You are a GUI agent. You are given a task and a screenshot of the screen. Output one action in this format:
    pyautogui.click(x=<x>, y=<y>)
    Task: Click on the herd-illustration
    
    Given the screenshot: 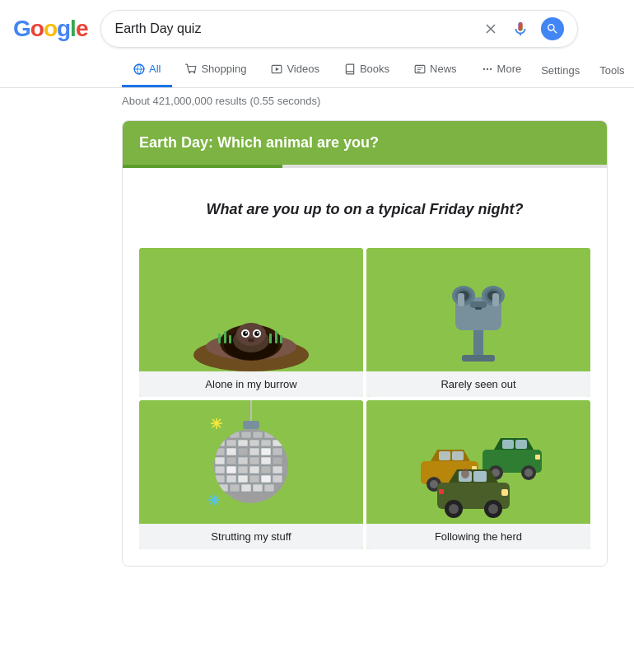 What is the action you would take?
    pyautogui.click(x=478, y=462)
    